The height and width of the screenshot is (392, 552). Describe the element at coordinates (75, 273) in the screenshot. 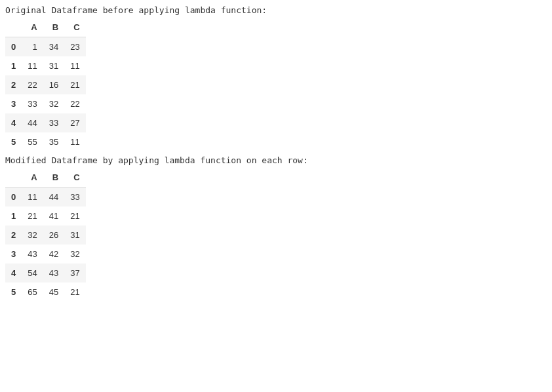

I see `cell: 37` at that location.